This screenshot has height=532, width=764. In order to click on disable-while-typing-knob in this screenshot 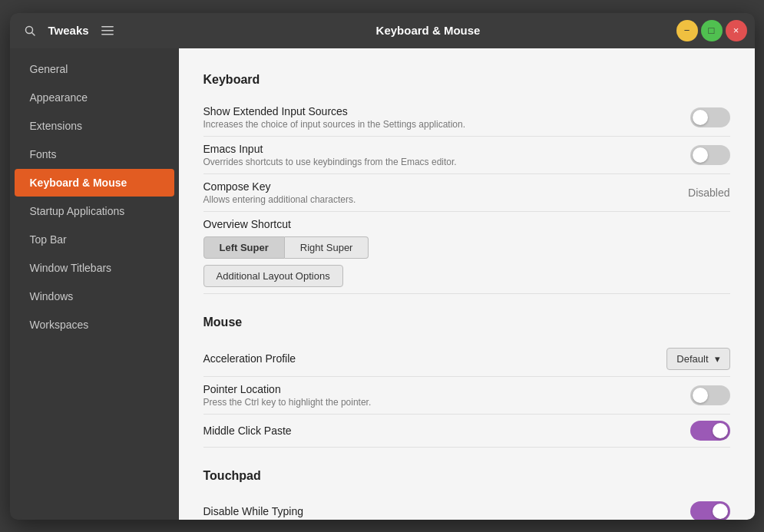, I will do `click(720, 511)`.